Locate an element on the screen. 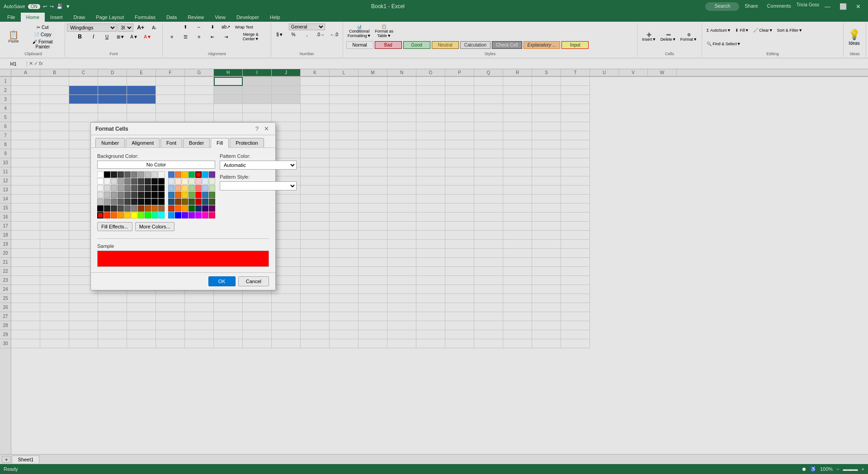 The image size is (868, 474). more-colors-btn: More Colors... is located at coordinates (155, 227).